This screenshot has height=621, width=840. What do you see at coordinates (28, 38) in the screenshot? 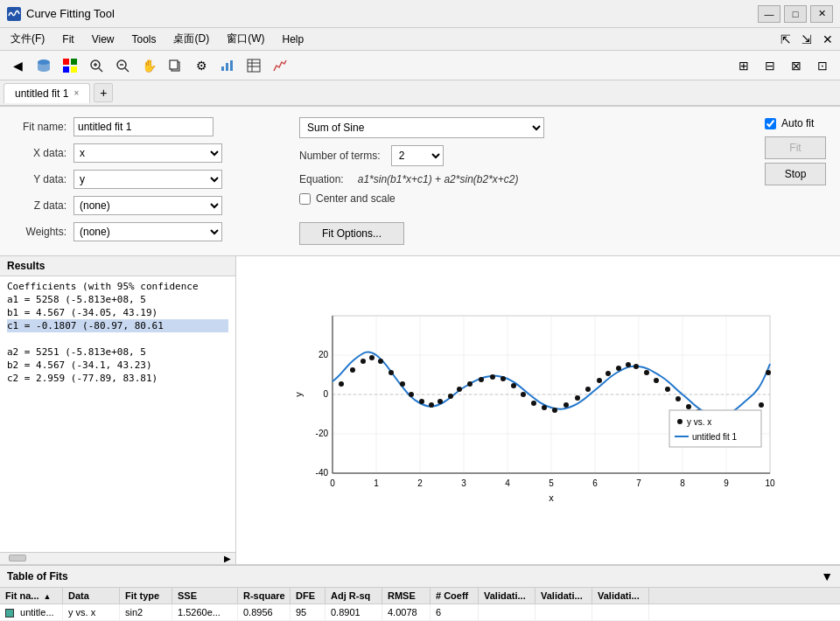
I see `menu-file: 文件(F)` at bounding box center [28, 38].